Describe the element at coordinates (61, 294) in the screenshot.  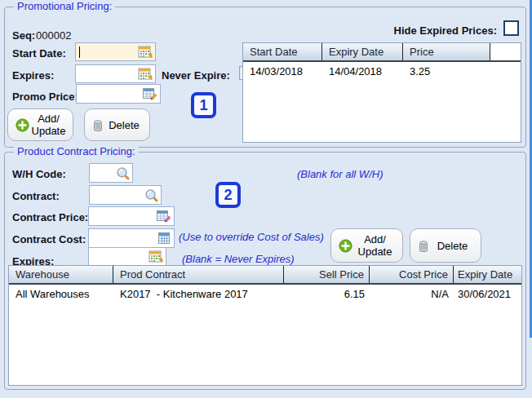
I see `cell-warehouse: All Warehouses` at that location.